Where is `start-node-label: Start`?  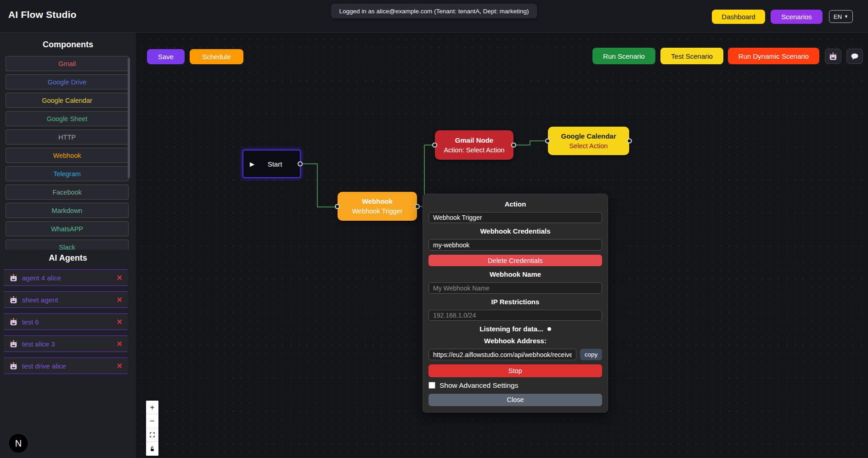
start-node-label: Start is located at coordinates (275, 164).